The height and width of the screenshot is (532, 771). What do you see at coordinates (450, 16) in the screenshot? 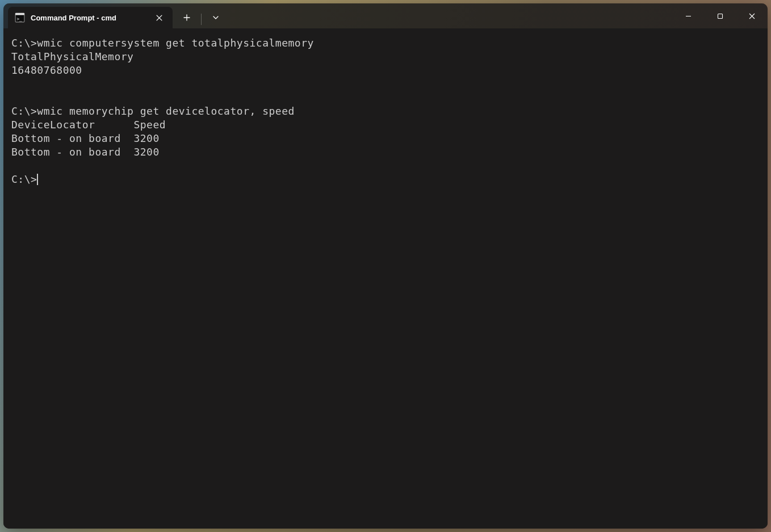
I see `titlebar-drag-region` at bounding box center [450, 16].